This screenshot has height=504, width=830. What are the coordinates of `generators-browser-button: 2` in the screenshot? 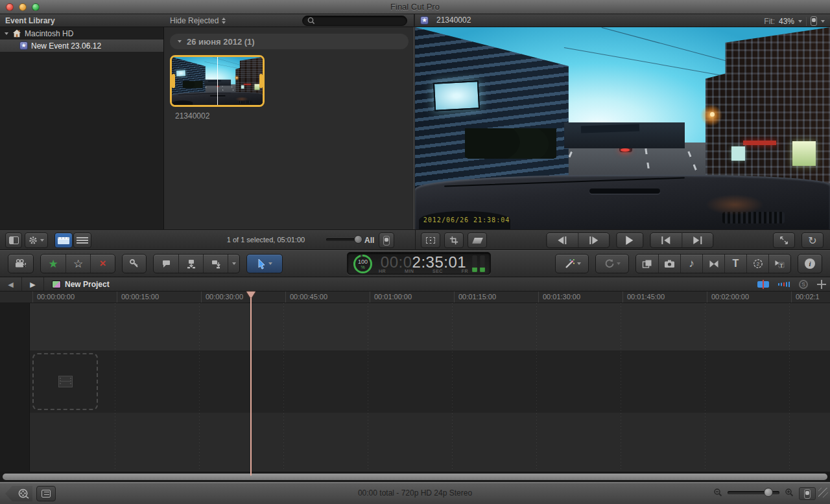 It's located at (757, 264).